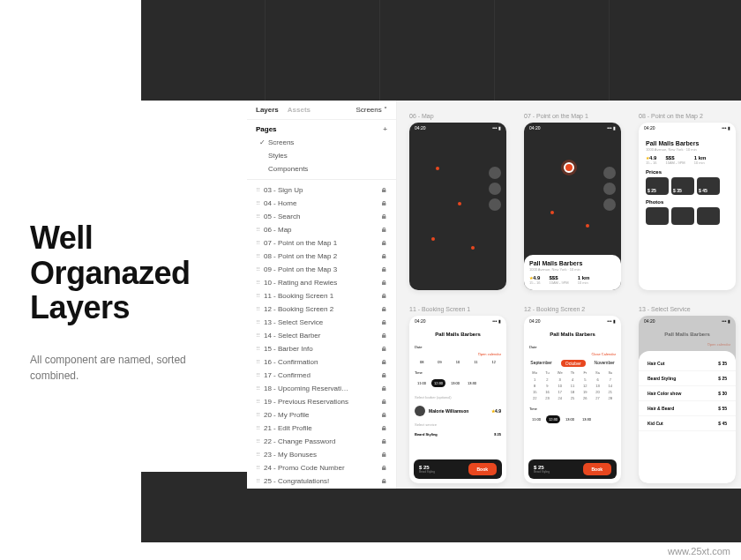  I want to click on panel-tabs: Layers Assets Screens ˅, so click(321, 110).